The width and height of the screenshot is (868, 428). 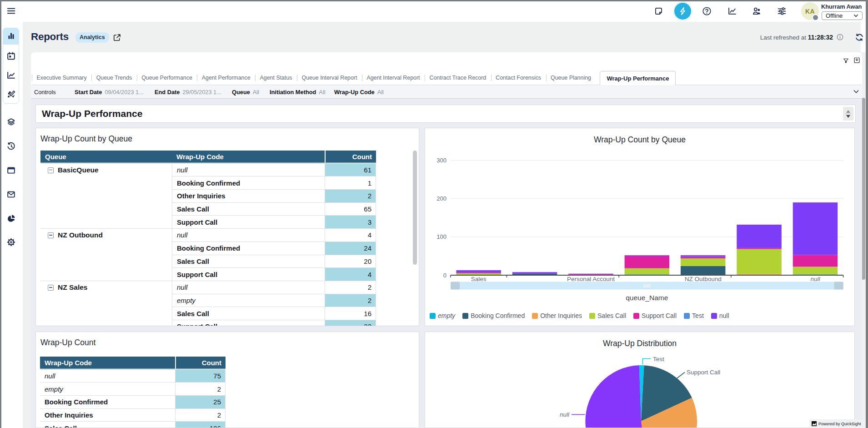 What do you see at coordinates (518, 78) in the screenshot?
I see `tab-contact-forensics: Contact Forensics` at bounding box center [518, 78].